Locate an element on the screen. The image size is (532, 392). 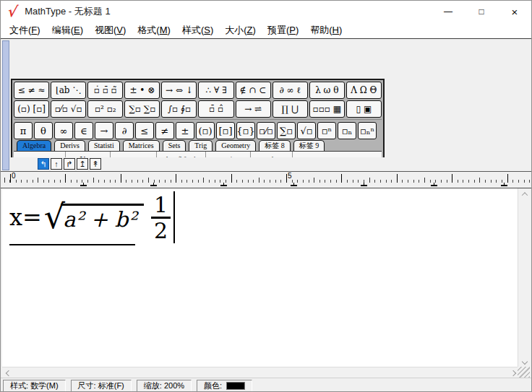
palette-summation-templates: ∑▫ ∑▫ is located at coordinates (142, 109).